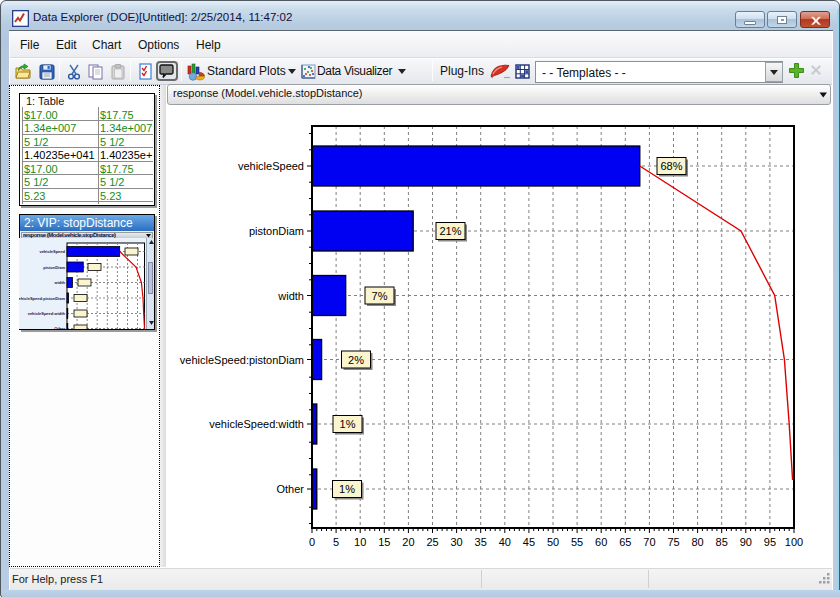 This screenshot has height=597, width=840. Describe the element at coordinates (384, 542) in the screenshot. I see `svg-text: 15` at that location.